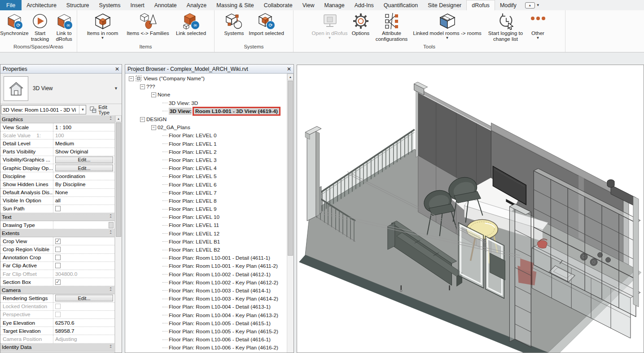 This screenshot has height=353, width=644. I want to click on tab-massing-site: Massing & Site, so click(235, 5).